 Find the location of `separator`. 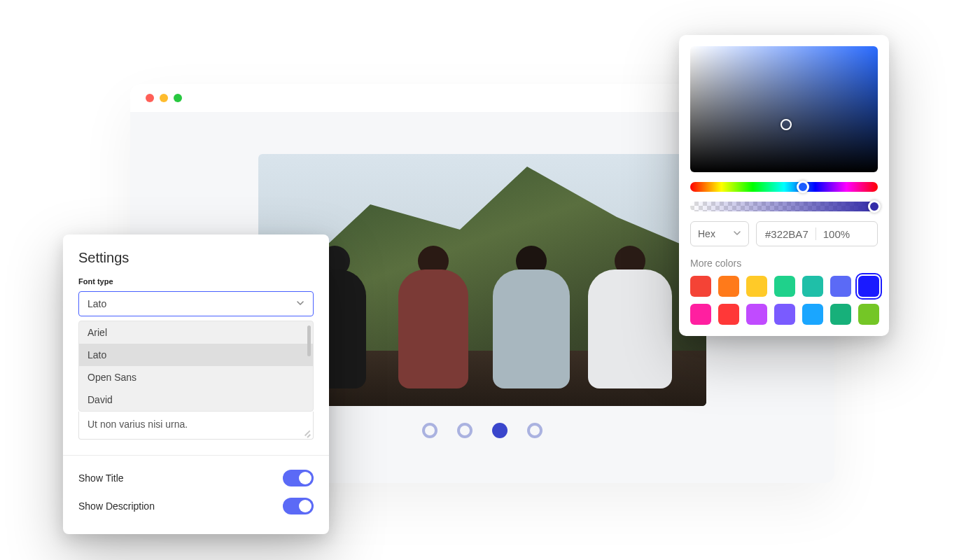

separator is located at coordinates (816, 234).